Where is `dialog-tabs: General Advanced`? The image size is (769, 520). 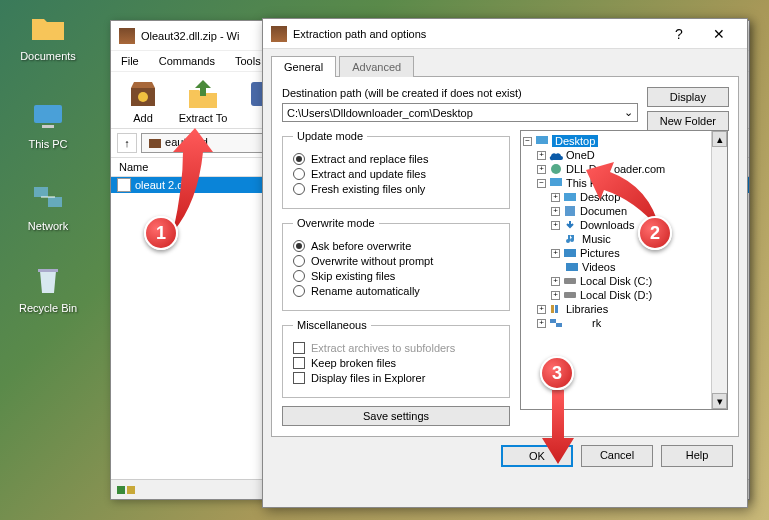
dialog-tabs: General Advanced is located at coordinates (505, 62).